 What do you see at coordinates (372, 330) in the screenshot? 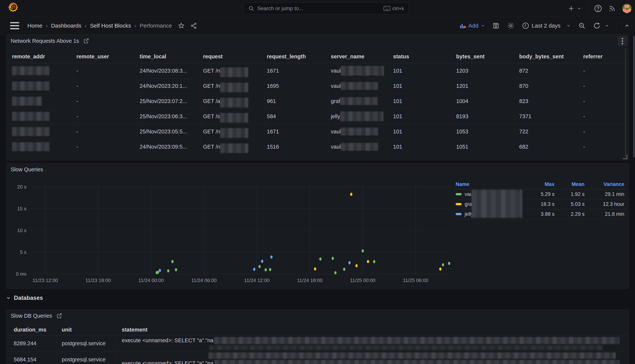
I see `column-header: statement` at bounding box center [372, 330].